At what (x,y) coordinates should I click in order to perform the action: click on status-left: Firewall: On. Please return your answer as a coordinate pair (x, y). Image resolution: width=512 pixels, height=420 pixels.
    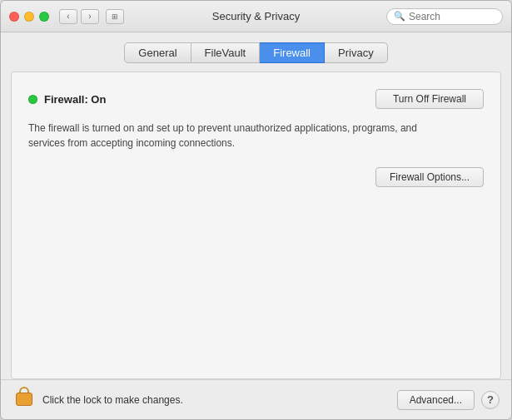
    Looking at the image, I should click on (67, 100).